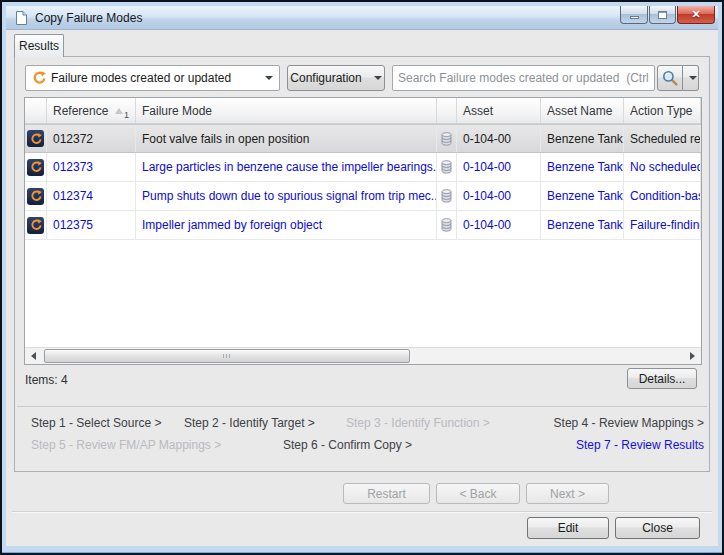 This screenshot has width=724, height=555. Describe the element at coordinates (662, 15) in the screenshot. I see `maximize-button` at that location.